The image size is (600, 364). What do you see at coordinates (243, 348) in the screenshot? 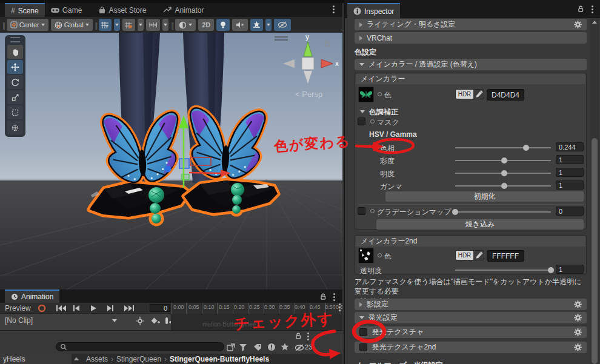
I see `search-by-type-icon` at bounding box center [243, 348].